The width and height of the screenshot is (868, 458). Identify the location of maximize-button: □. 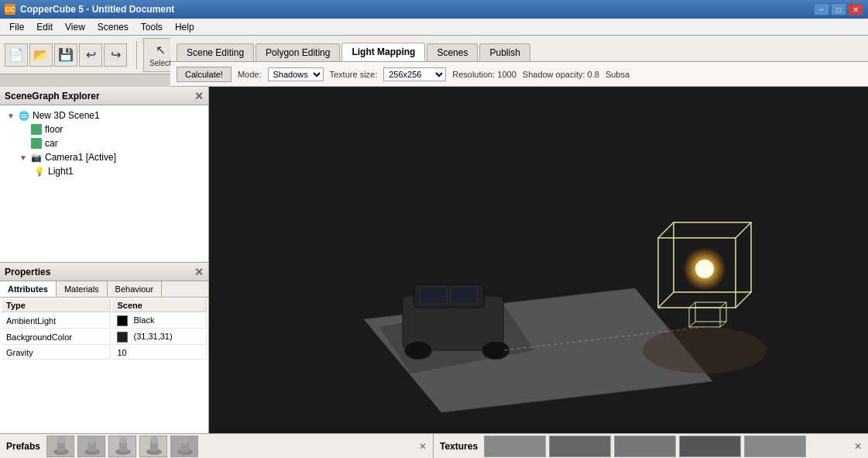
(839, 9).